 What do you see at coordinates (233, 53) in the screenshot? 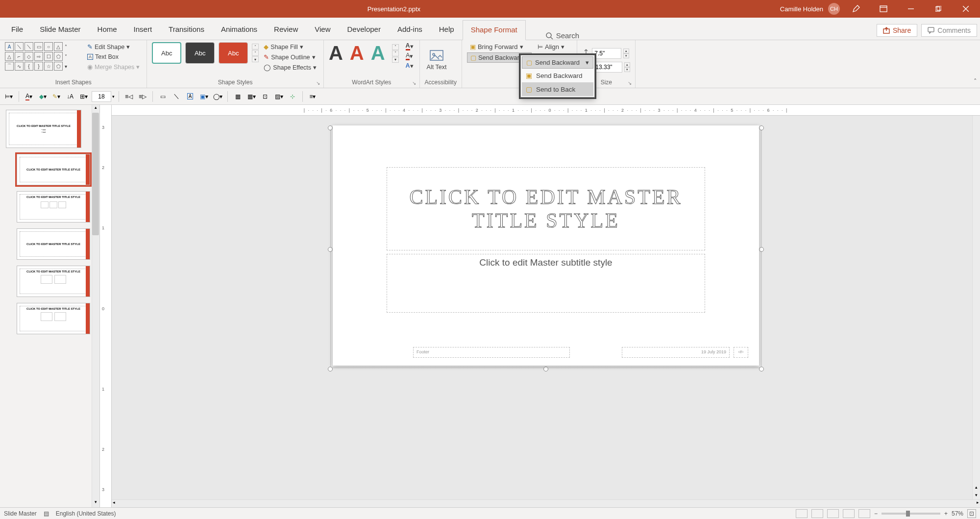
I see `shape-style-3: Abc` at bounding box center [233, 53].